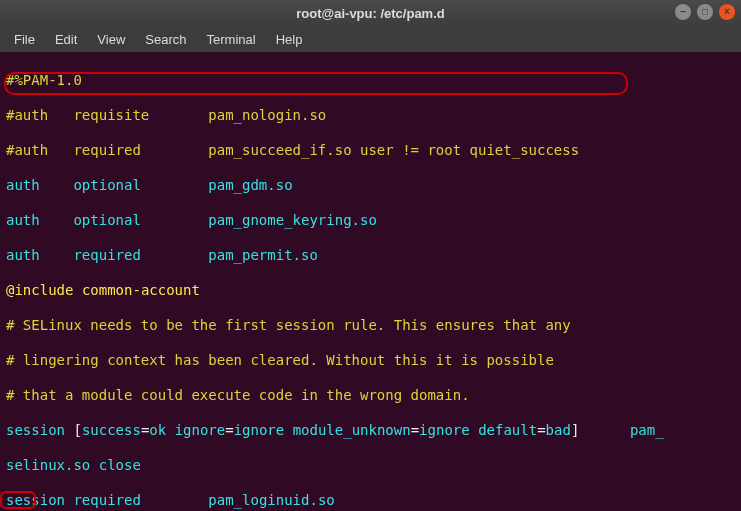 Image resolution: width=741 pixels, height=511 pixels. I want to click on maximize-button: □, so click(705, 12).